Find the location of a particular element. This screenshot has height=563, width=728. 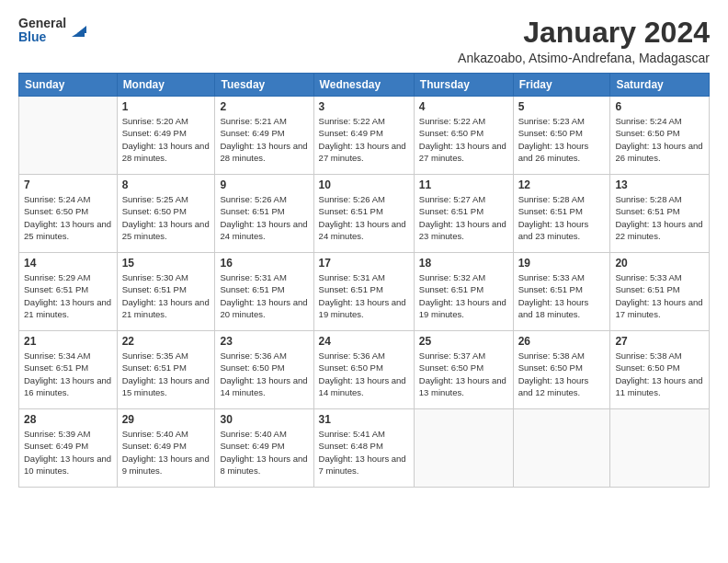

calendar-cell: 13Sunrise: 5:28 AM Sunset: 6:51 PM Dayli… is located at coordinates (660, 213).